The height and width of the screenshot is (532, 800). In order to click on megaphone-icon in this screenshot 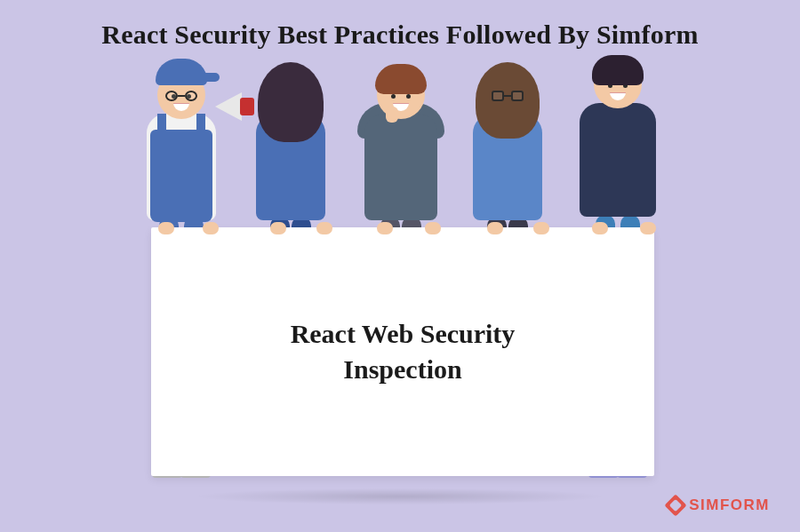, I will do `click(235, 107)`.